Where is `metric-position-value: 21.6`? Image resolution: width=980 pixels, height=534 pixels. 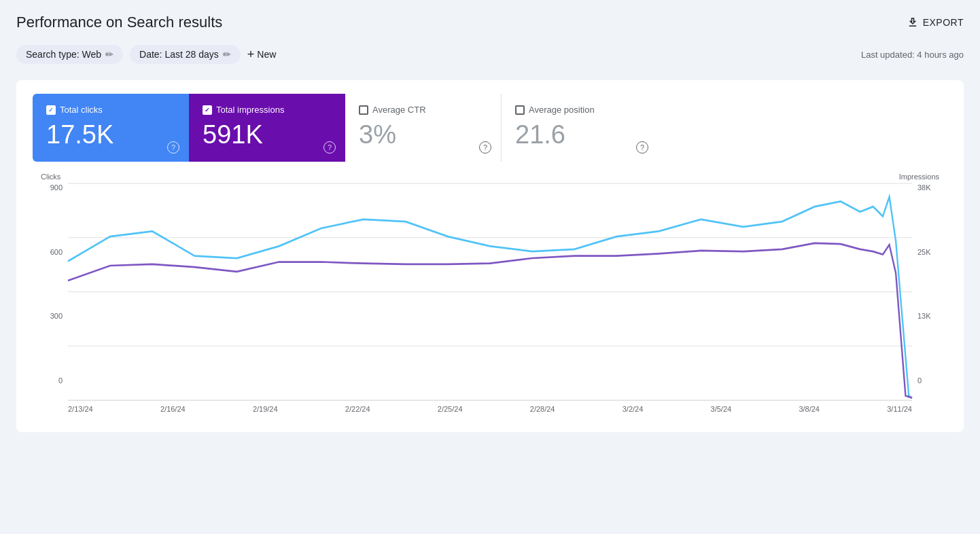
metric-position-value: 21.6 is located at coordinates (580, 135).